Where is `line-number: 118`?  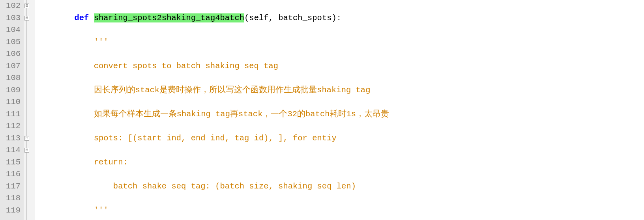 line-number: 118 is located at coordinates (10, 199).